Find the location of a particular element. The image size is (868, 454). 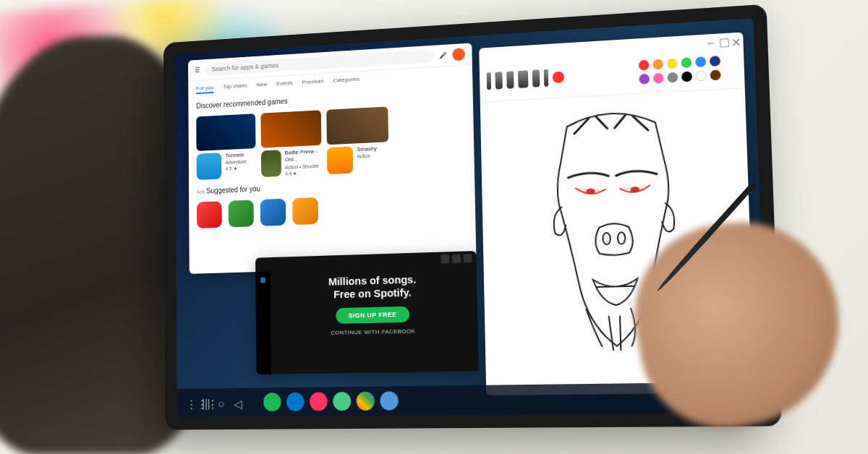

tab-foryou: For you is located at coordinates (205, 90).